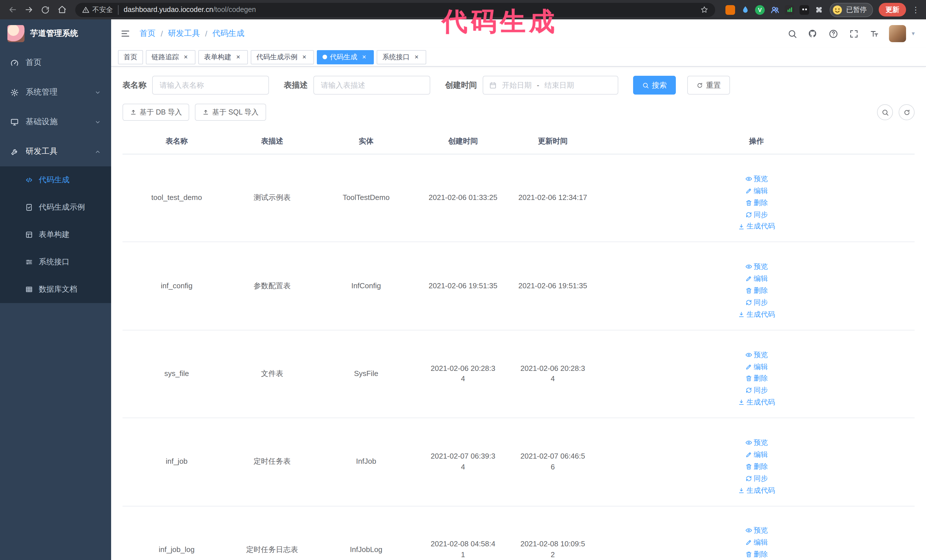 Image resolution: width=926 pixels, height=560 pixels. I want to click on import-sql-button: 基于 SQL 导入, so click(231, 112).